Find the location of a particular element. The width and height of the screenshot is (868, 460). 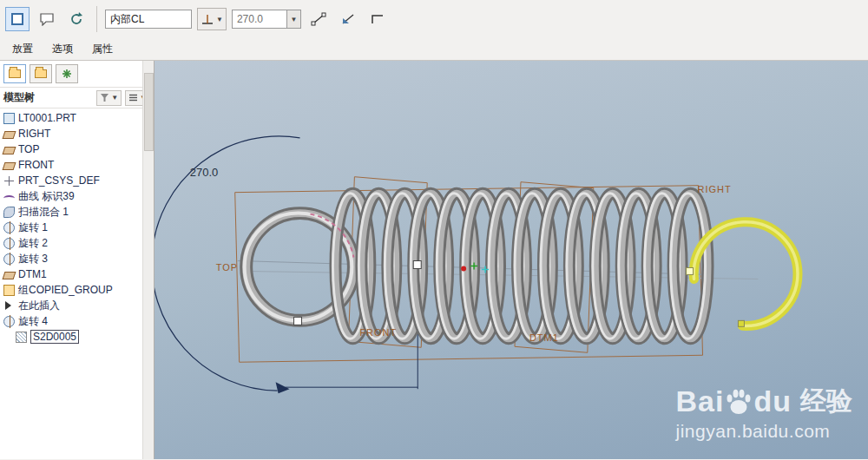

favorites-tab is located at coordinates (67, 74).